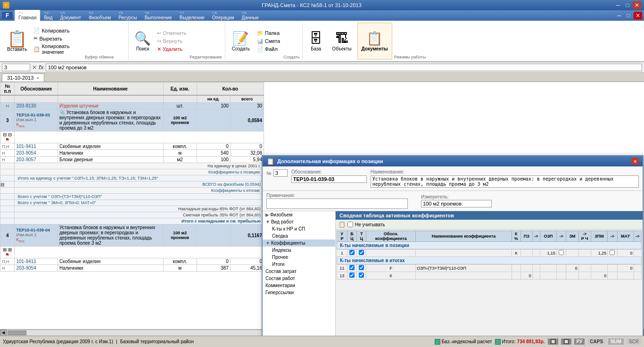  What do you see at coordinates (132, 178) in the screenshot?
I see `table-row: Итого на единицу с учетом " ОЗП=1,15; ЗП…` at bounding box center [132, 178].